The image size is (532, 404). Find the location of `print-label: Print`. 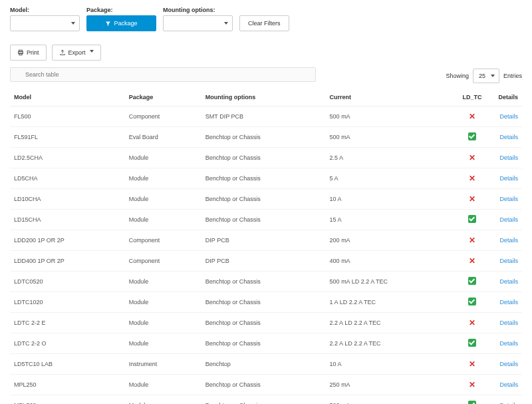

print-label: Print is located at coordinates (33, 53).